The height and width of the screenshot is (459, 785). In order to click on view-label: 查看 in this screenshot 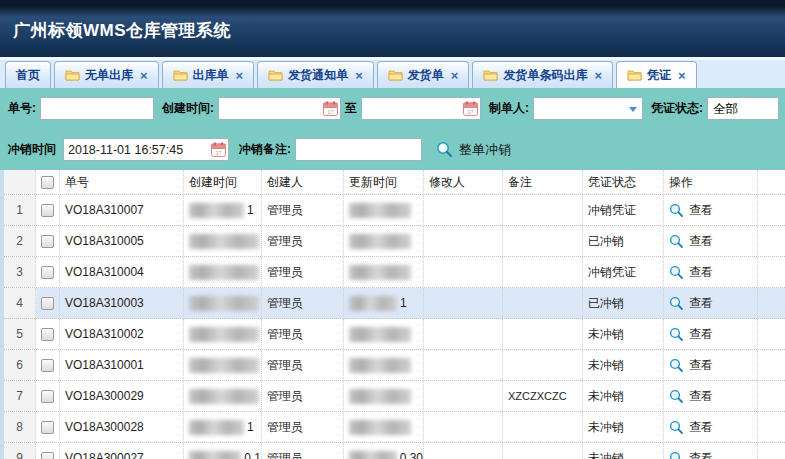, I will do `click(701, 396)`.